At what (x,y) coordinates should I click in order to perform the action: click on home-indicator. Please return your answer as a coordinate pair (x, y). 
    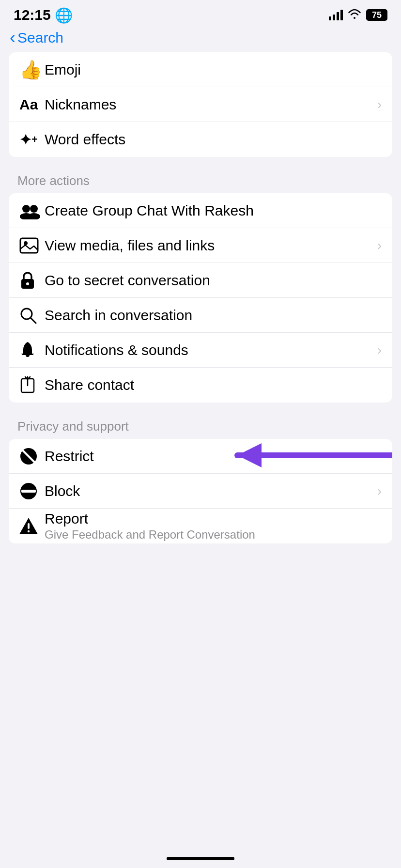
    Looking at the image, I should click on (200, 858).